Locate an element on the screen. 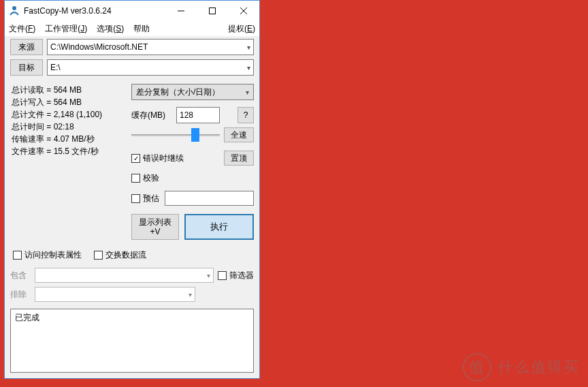  stat-rate: 传输速率 = 4.07 MB/秒 is located at coordinates (71, 139).